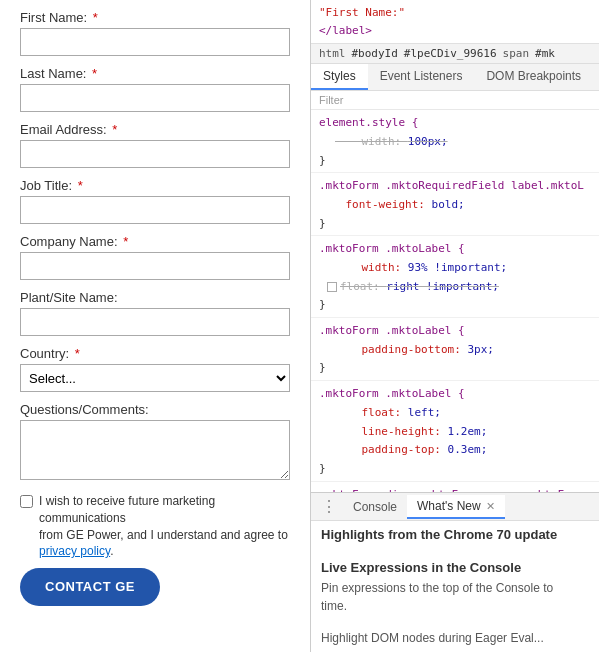  Describe the element at coordinates (90, 587) in the screenshot. I see `contact-ge-button: CONTACT GE` at that location.